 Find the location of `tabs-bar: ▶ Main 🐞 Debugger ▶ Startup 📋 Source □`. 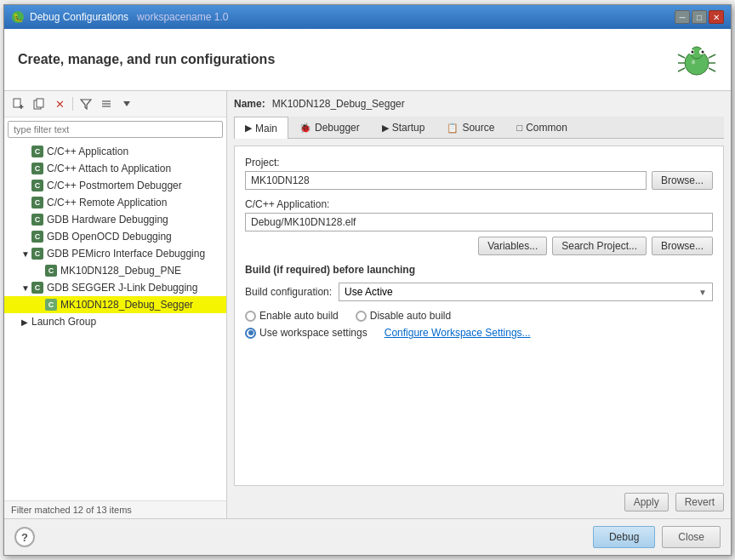

tabs-bar: ▶ Main 🐞 Debugger ▶ Startup 📋 Source □ is located at coordinates (479, 128).